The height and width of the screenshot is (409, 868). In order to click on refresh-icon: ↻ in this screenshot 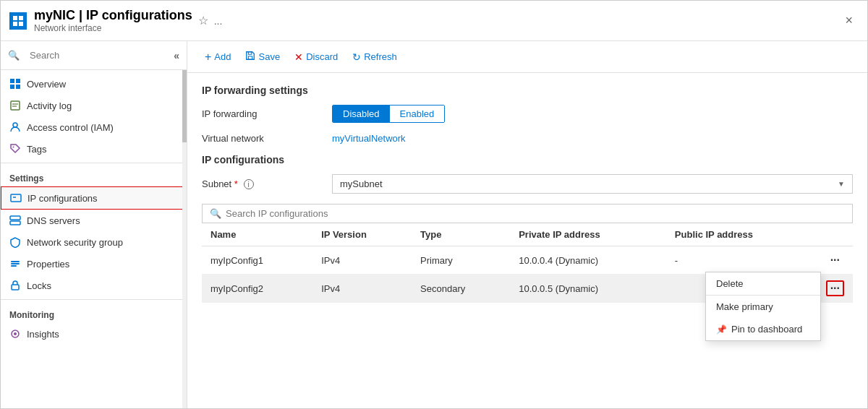, I will do `click(357, 57)`.